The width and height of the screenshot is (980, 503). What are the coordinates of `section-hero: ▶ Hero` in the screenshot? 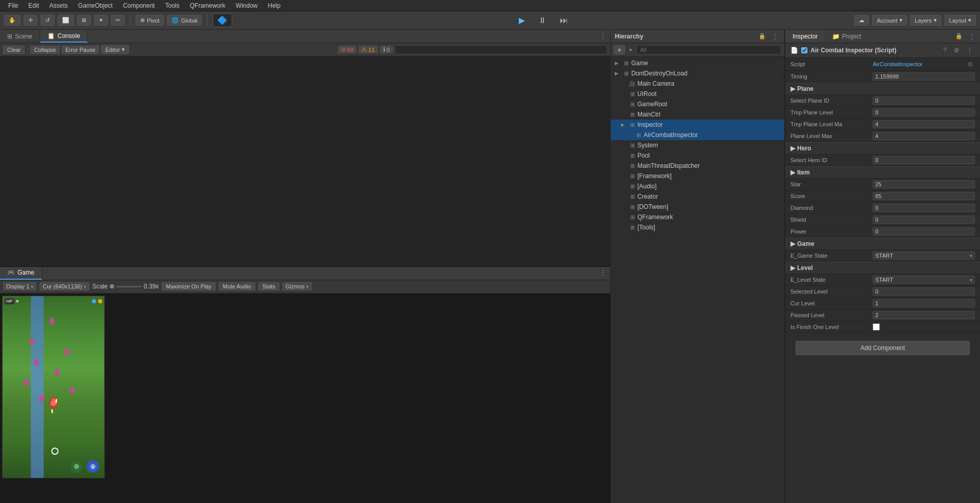 It's located at (882, 148).